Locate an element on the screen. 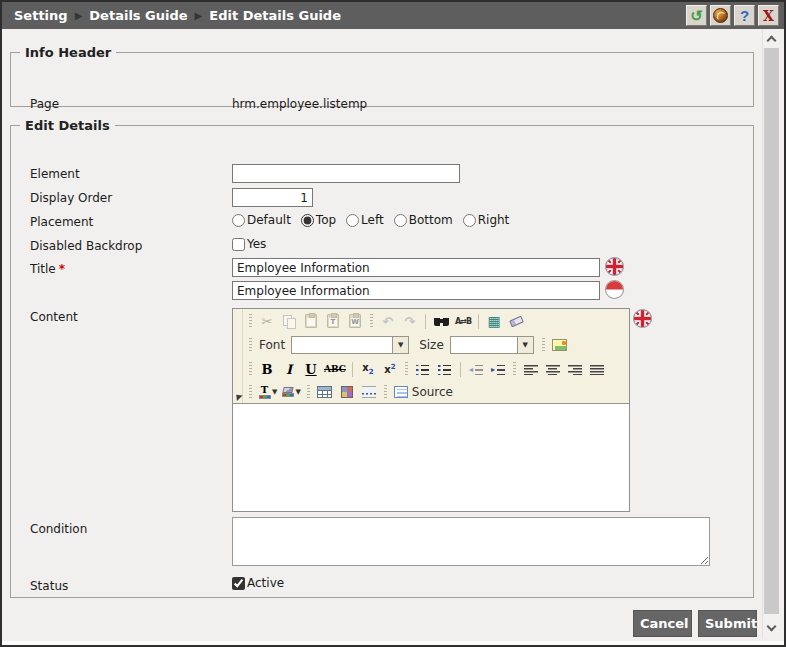 The width and height of the screenshot is (786, 647). vertical-scrollbar is located at coordinates (770, 334).